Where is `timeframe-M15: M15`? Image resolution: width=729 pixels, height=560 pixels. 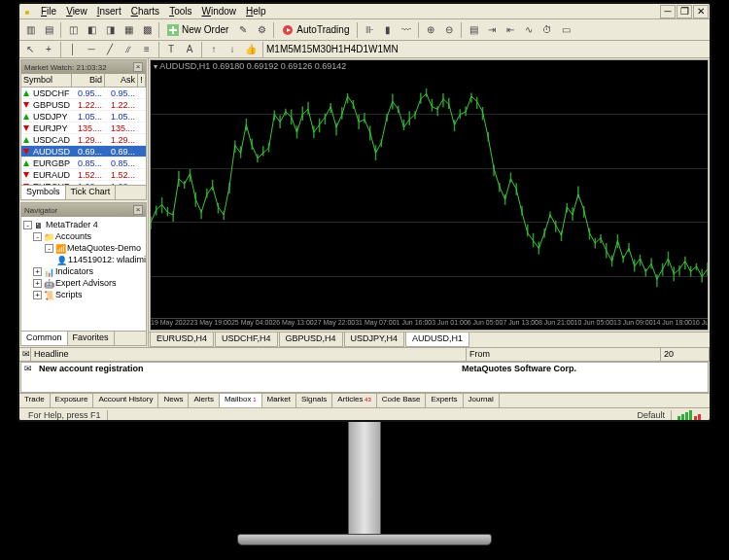
timeframe-M15: M15 is located at coordinates (303, 49).